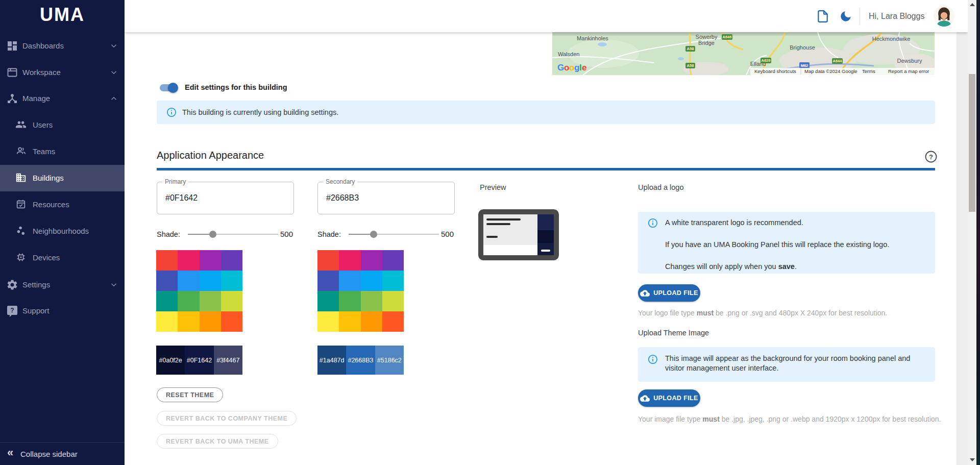 The image size is (980, 465). What do you see at coordinates (21, 125) in the screenshot?
I see `users-icon` at bounding box center [21, 125].